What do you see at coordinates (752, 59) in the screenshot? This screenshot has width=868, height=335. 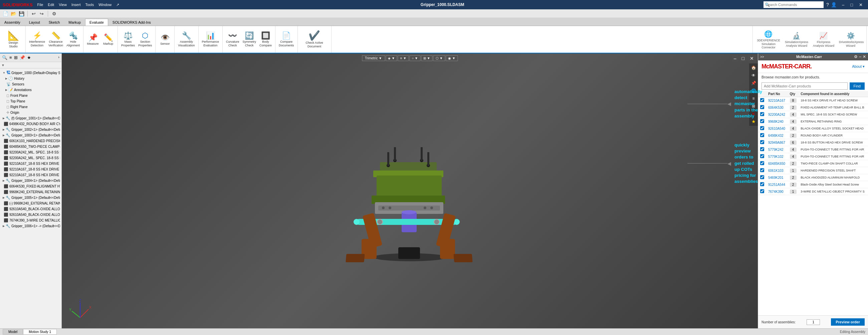 I see `viewport-close: ✕` at bounding box center [752, 59].